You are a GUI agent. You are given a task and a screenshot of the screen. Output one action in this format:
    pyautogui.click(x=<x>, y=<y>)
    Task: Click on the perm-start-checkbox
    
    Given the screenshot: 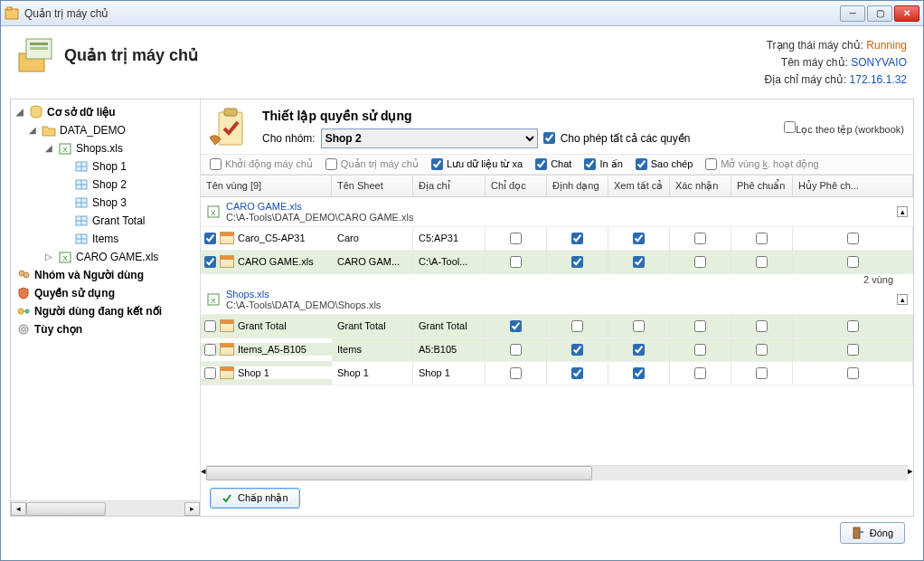 What is the action you would take?
    pyautogui.click(x=215, y=165)
    